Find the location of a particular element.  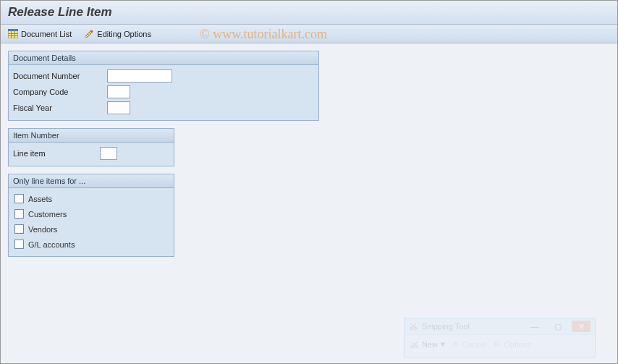

company-code-input is located at coordinates (119, 92).